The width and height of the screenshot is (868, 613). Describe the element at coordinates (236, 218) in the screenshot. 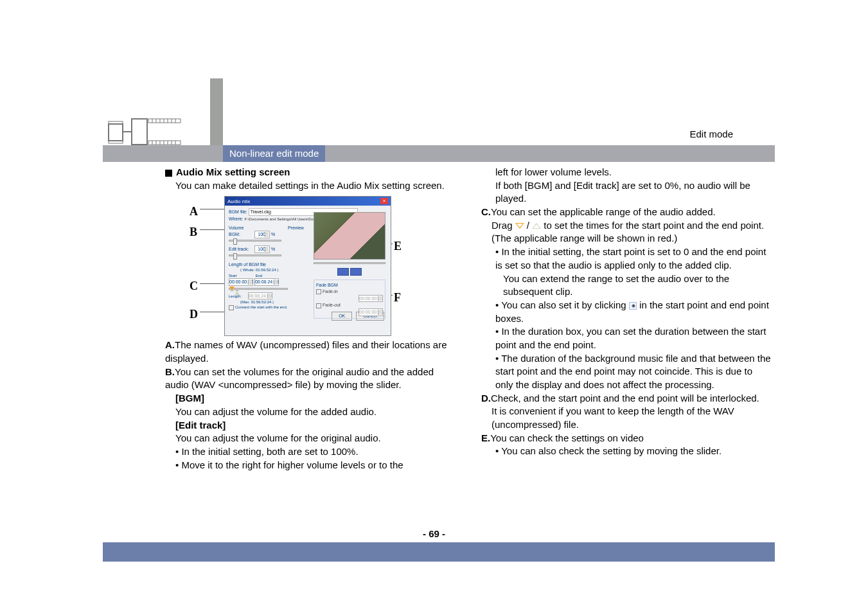

I see `where-label: Where:` at that location.